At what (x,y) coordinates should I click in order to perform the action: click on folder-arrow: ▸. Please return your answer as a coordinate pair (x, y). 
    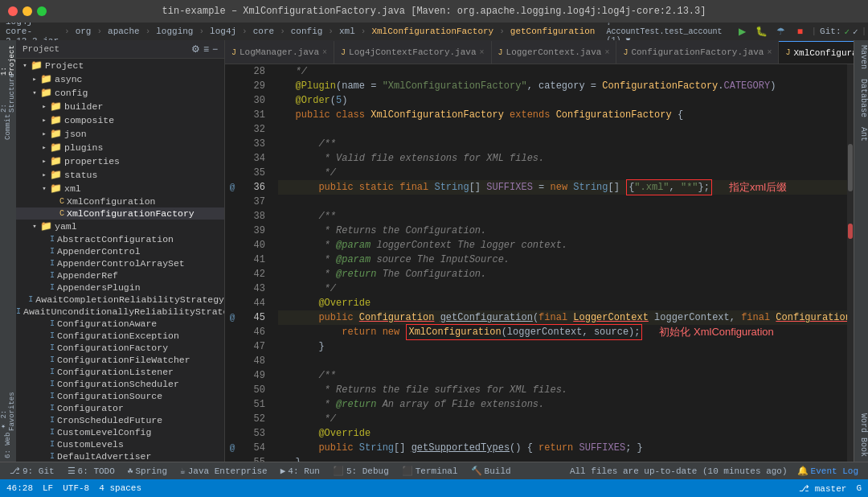
    Looking at the image, I should click on (44, 121).